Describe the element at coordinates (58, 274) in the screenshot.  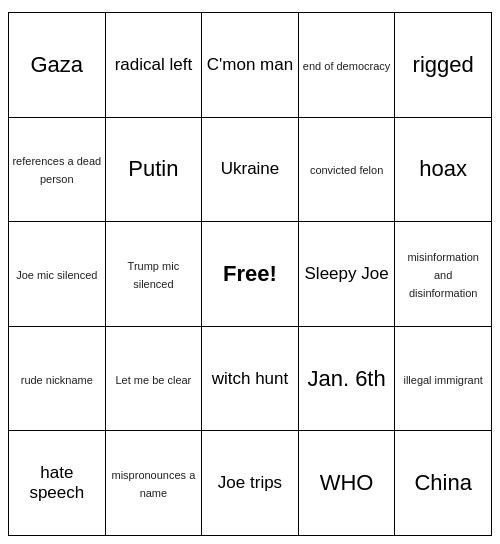
I see `cell-r2-c0: Joe mic silenced` at that location.